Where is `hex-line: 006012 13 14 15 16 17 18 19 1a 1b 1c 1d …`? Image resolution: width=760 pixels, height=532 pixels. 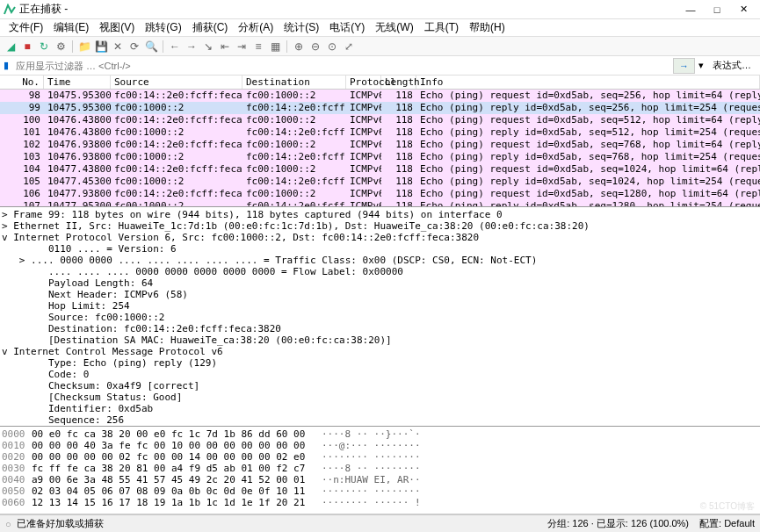
hex-line: 006012 13 14 15 16 17 18 19 1a 1b 1c 1d … is located at coordinates (380, 502).